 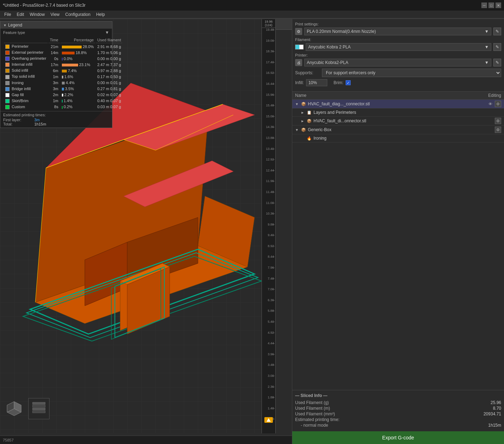 What do you see at coordinates (14, 33) in the screenshot?
I see `feature-type-label: Feature type` at bounding box center [14, 33].